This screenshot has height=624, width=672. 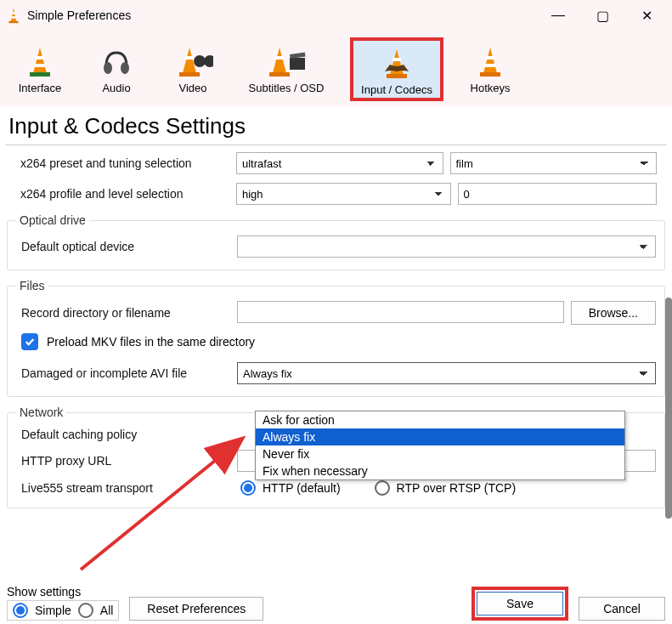 I want to click on show-settings-group: Show settings Simple All, so click(x=63, y=603).